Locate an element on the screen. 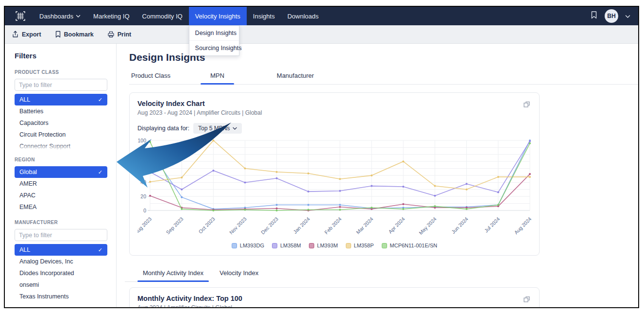  manufacturer-filter-input is located at coordinates (61, 235).